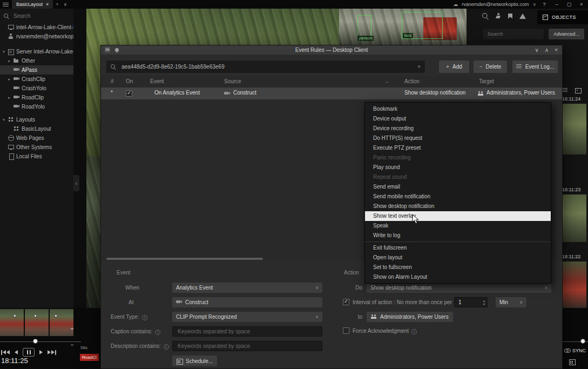 This screenshot has width=588, height=369. I want to click on rule-row: * On Analytics Event Construct Show desk…, so click(332, 93).